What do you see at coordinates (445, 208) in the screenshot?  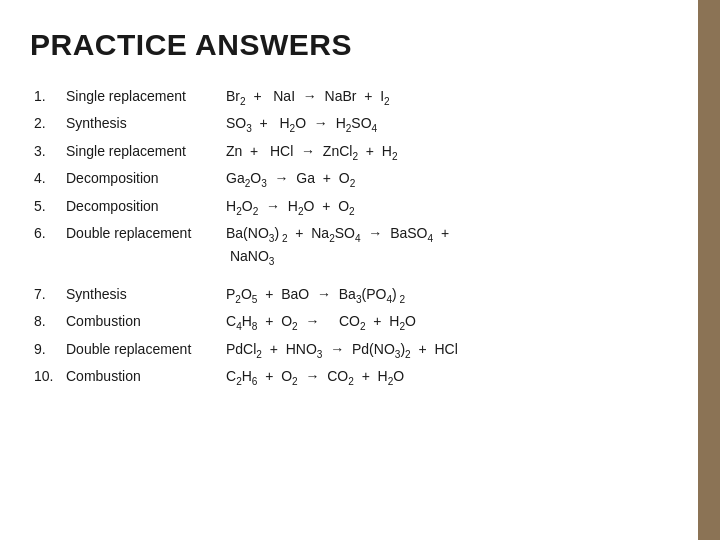 I see `row-equation: H2O2 → H2O + O2` at bounding box center [445, 208].